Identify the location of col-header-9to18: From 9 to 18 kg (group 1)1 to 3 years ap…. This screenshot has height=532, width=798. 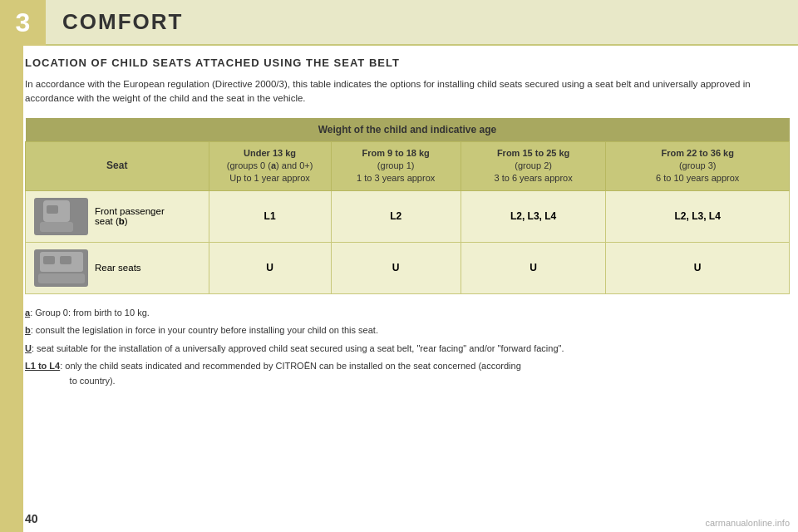
(396, 166).